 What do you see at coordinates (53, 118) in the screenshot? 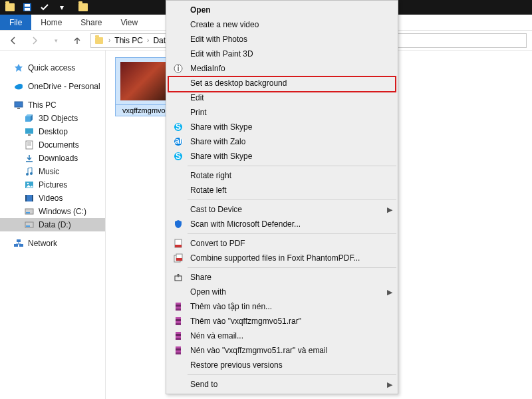
I see `sidebar-item-3d-objects: 3D Objects` at bounding box center [53, 118].